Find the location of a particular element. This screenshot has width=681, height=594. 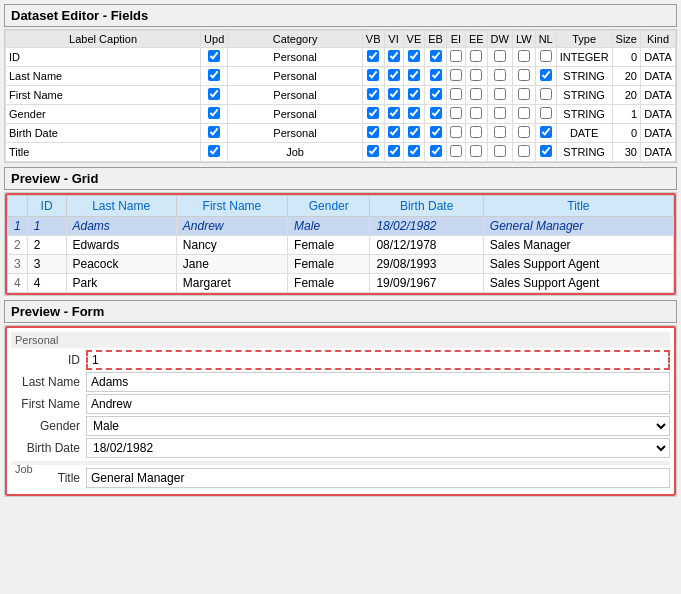

grid-cell-gender: Male is located at coordinates (329, 226).